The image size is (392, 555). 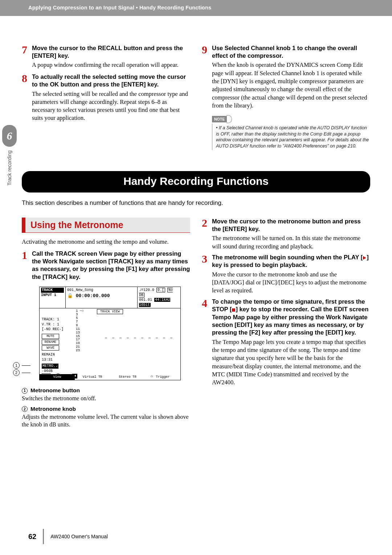 What do you see at coordinates (291, 362) in the screenshot?
I see `step-text: The Tempo Map page lets you create a tem…` at bounding box center [291, 362].